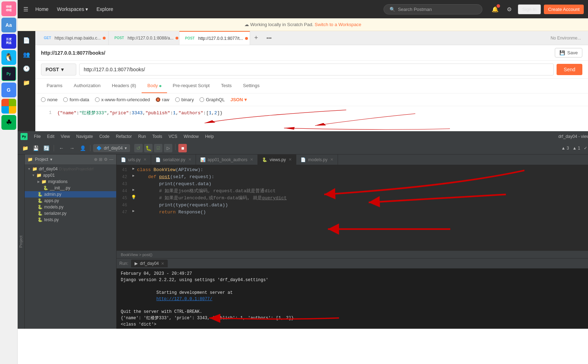  I want to click on option-urlencoded: x-www-form-urlencoded, so click(123, 99).